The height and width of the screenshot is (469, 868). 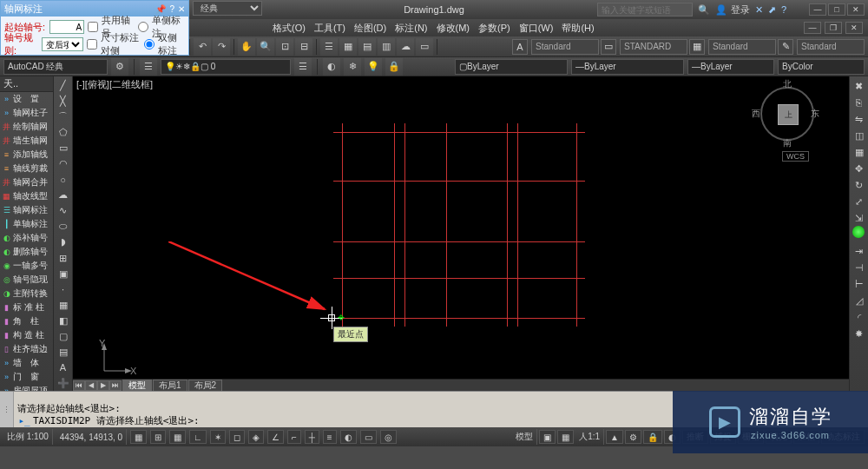 What do you see at coordinates (367, 47) in the screenshot?
I see `tool-palette-icon: ▤` at bounding box center [367, 47].